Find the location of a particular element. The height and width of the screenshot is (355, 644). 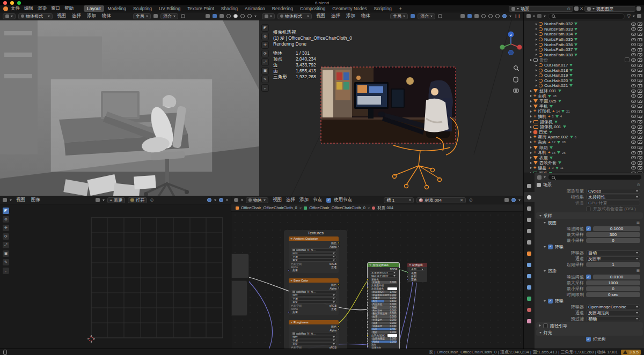

topbar-menu: 帮助 is located at coordinates (69, 9).